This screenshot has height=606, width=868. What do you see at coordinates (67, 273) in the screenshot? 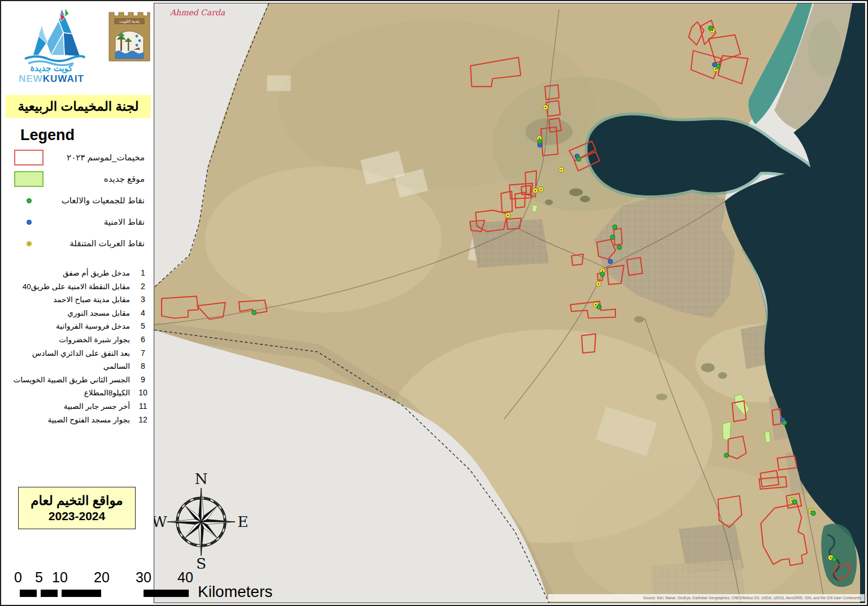
I see `location-label: مدخل طريق أم صفق` at bounding box center [67, 273].